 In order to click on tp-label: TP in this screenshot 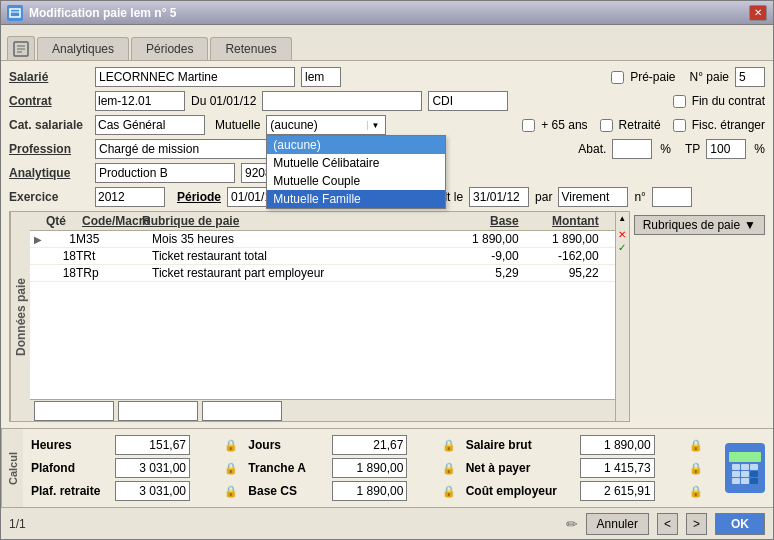, I will do `click(692, 149)`.